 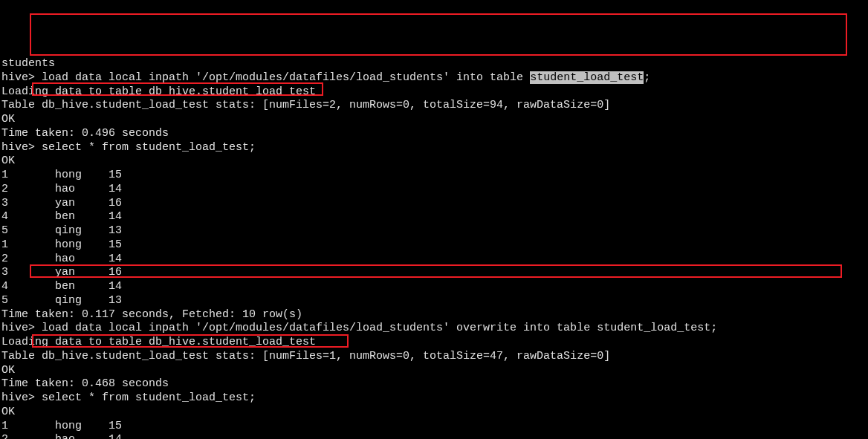 What do you see at coordinates (434, 92) in the screenshot?
I see `out-loading-1: Loading data to table db_hive.student_lo…` at bounding box center [434, 92].